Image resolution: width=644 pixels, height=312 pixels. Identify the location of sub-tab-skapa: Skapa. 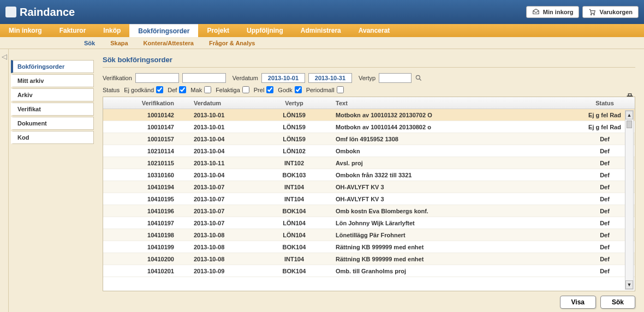
(119, 43).